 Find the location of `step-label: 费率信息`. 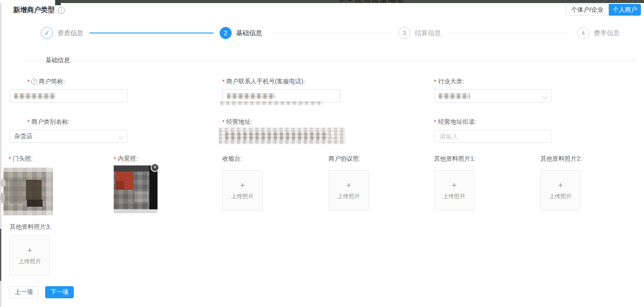

step-label: 费率信息 is located at coordinates (607, 33).